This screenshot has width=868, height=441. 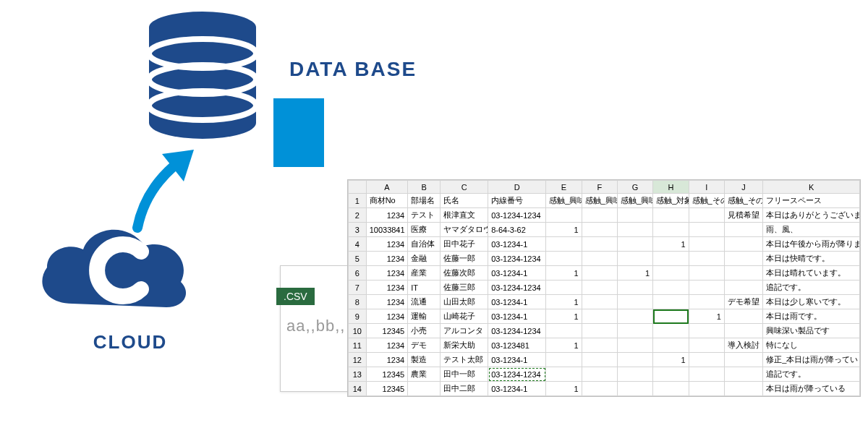 What do you see at coordinates (744, 346) in the screenshot?
I see `cell: 導入検討` at bounding box center [744, 346].